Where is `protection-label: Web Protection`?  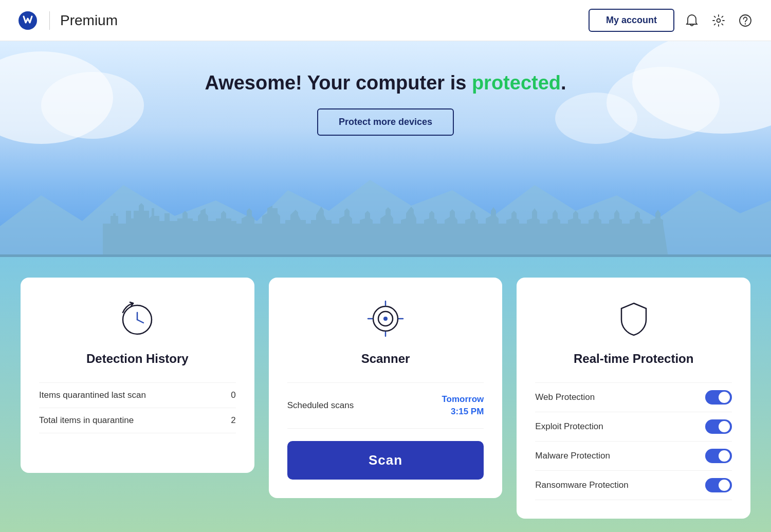
protection-label: Web Protection is located at coordinates (565, 397).